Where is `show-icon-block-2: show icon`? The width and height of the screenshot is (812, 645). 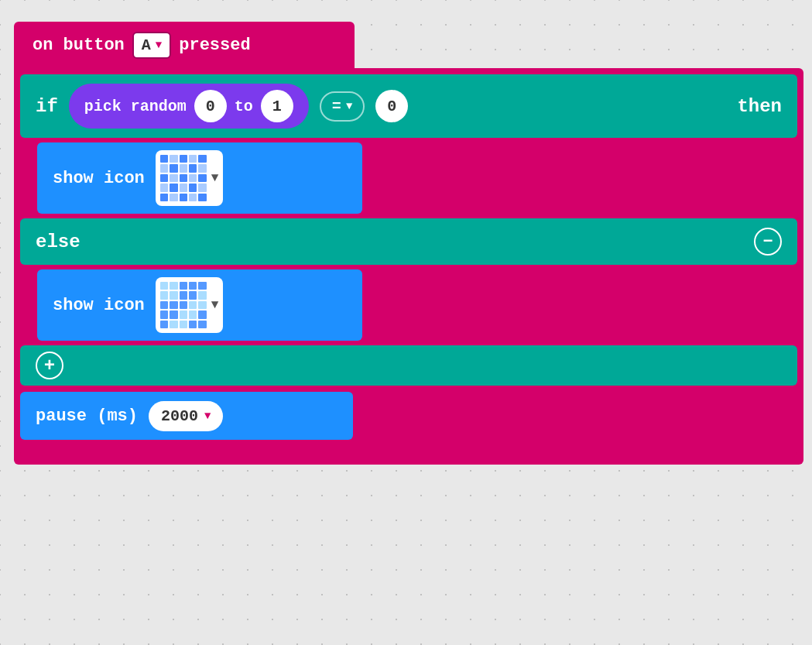
show-icon-block-2: show icon is located at coordinates (200, 305).